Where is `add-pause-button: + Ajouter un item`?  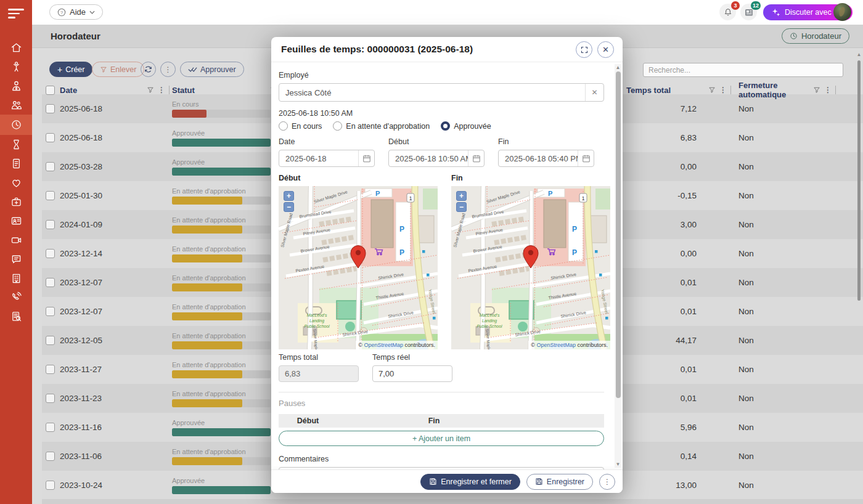
add-pause-button: + Ajouter un item is located at coordinates (441, 439).